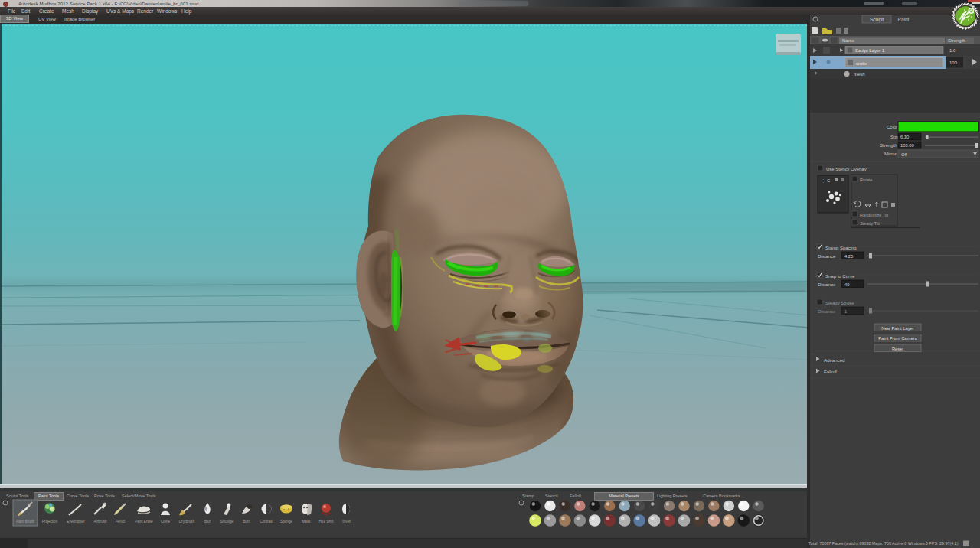 This screenshot has width=980, height=548. Describe the element at coordinates (954, 63) in the screenshot. I see `svg-text: 100` at that location.